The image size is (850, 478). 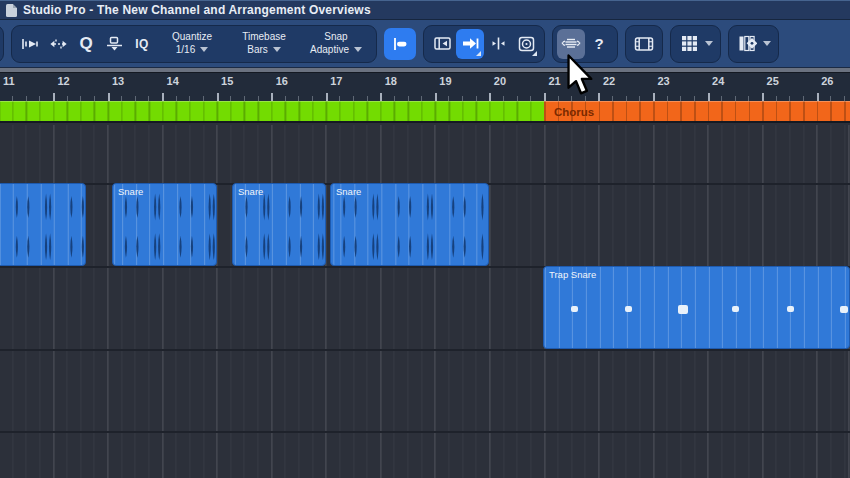 I want to click on arrangement-section-chorus: Chorus, so click(x=697, y=112).